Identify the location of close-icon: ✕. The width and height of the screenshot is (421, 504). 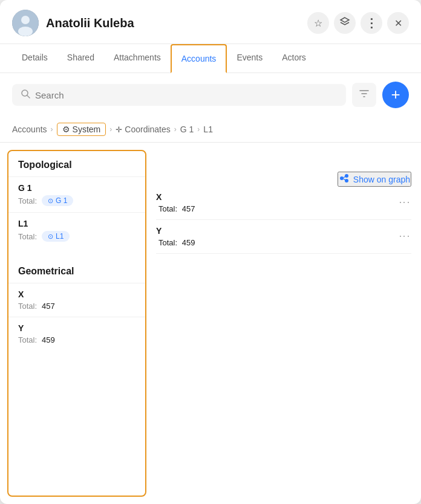
(398, 23).